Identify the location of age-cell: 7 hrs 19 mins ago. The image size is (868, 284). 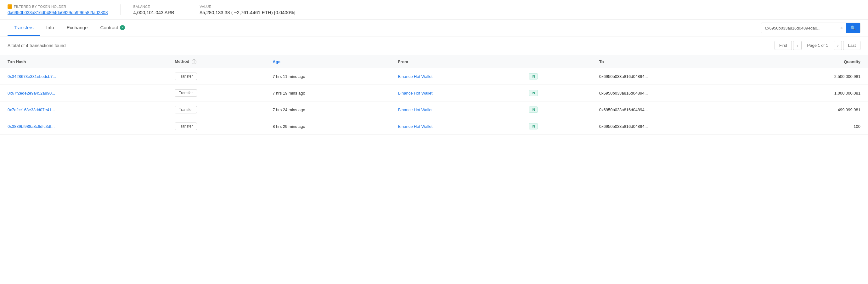
(328, 93).